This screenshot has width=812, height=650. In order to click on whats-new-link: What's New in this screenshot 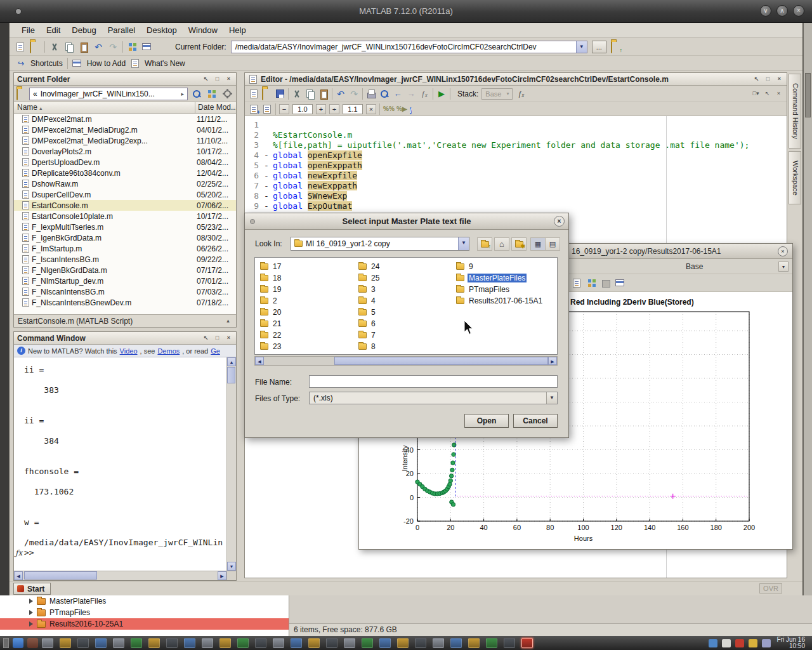, I will do `click(165, 63)`.